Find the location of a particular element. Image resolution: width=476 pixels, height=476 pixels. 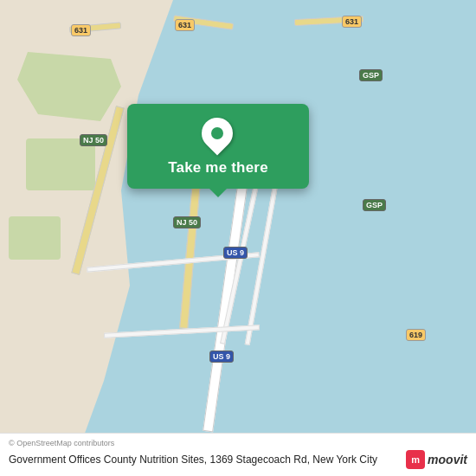

location-pin-container is located at coordinates (218, 134).